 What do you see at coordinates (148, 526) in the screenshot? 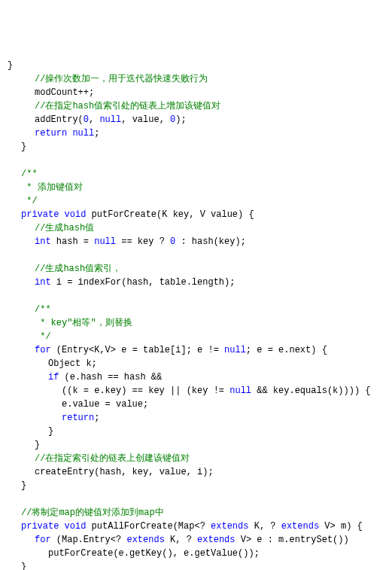
I see `code-text: putAllForCreate(Map<?` at bounding box center [148, 526].